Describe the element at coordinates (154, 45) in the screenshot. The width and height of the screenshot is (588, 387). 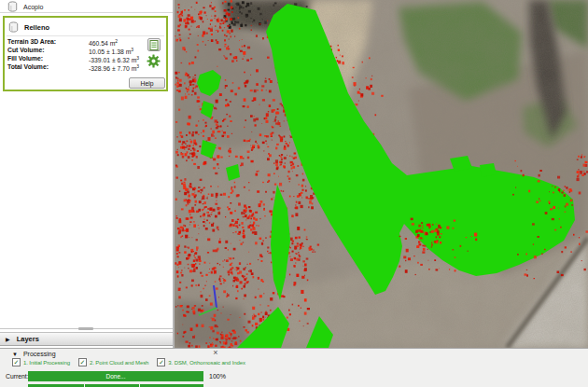
I see `report-icon` at that location.